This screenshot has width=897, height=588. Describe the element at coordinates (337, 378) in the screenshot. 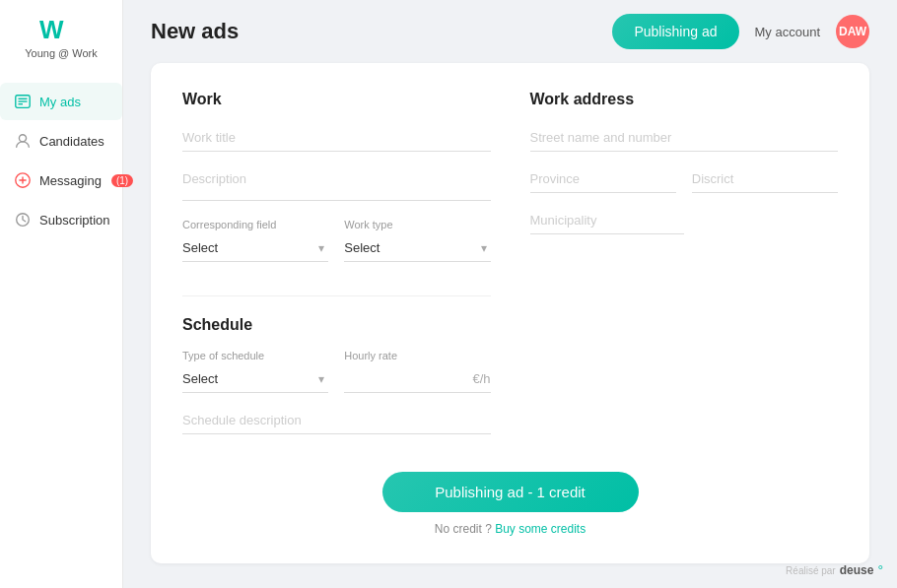

I see `schedule-type-hourly-row: Type of schedule Select ▾ Hourly rate` at that location.